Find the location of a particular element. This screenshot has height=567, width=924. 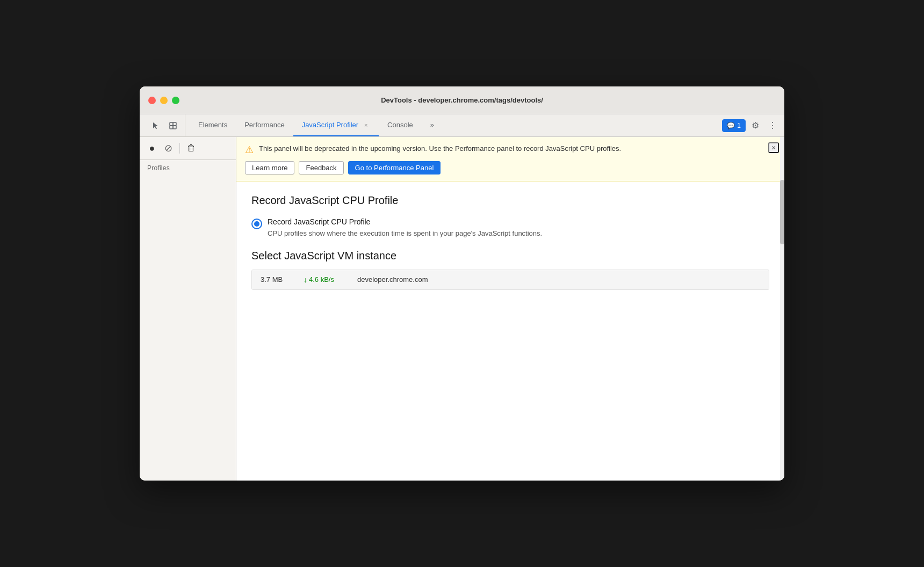

stop-button: ⊘ is located at coordinates (168, 148).